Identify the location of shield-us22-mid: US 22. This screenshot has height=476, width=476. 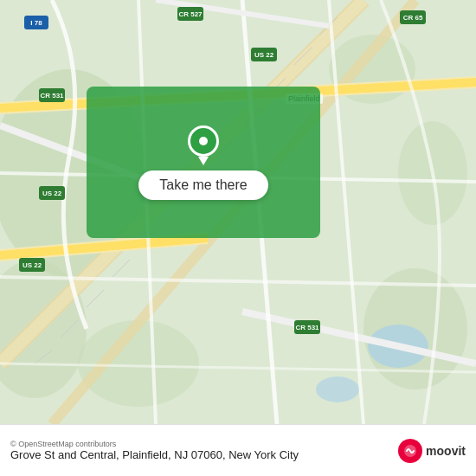
(52, 193).